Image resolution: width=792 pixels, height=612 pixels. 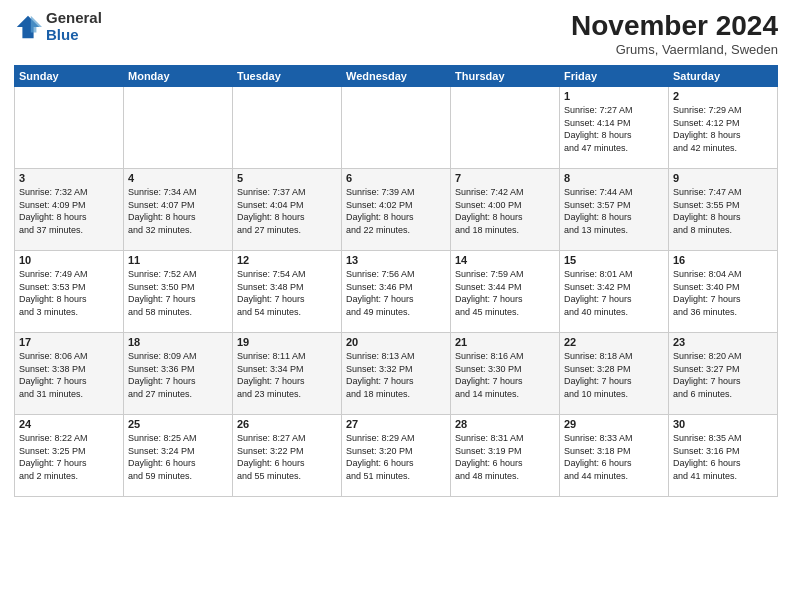 I want to click on calendar-cell: 30Sunrise: 8:35 AM Sunset: 3:16 PM Dayli…, so click(x=724, y=456).